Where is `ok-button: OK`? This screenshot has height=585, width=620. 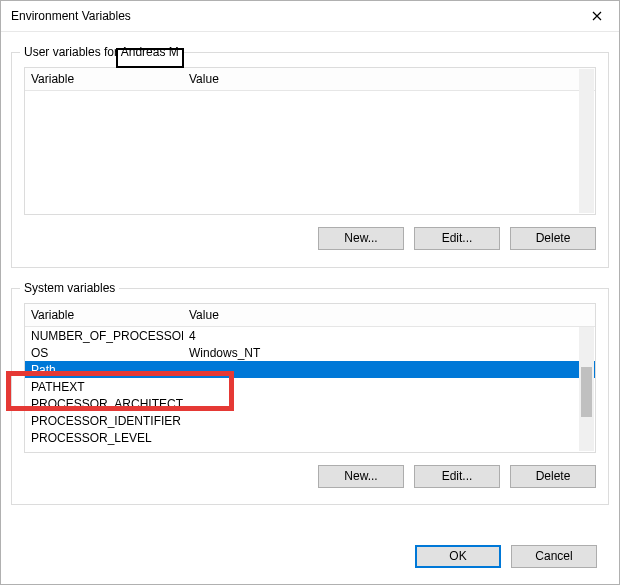
ok-button: OK is located at coordinates (458, 556).